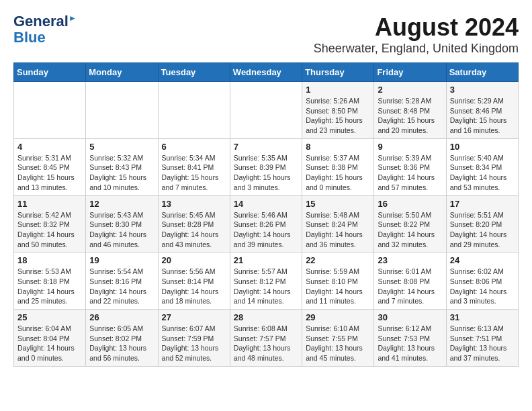 Image resolution: width=532 pixels, height=411 pixels. I want to click on day-number: 25, so click(50, 317).